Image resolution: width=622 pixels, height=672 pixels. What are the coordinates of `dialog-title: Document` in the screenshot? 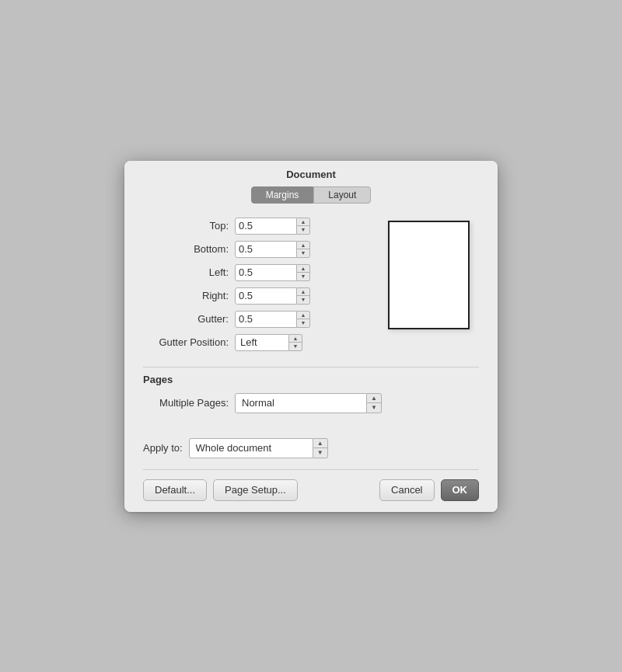 It's located at (311, 171).